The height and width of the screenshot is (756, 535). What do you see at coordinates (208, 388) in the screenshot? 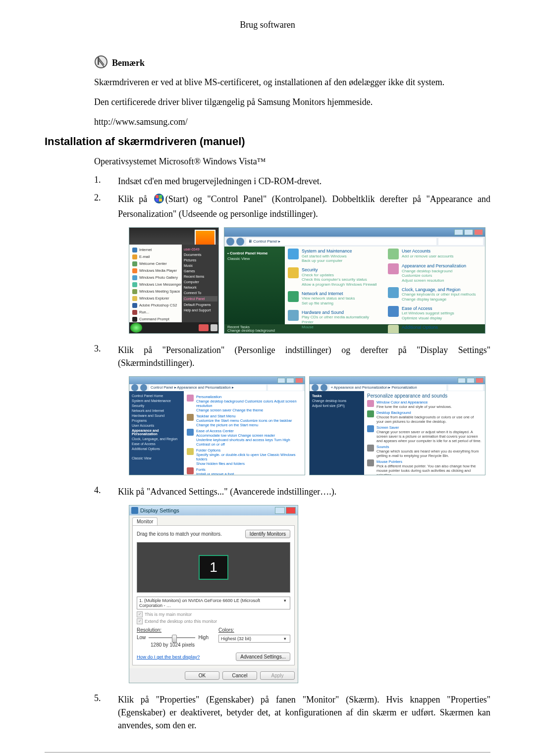
I see `address-field: Control Panel ▸ Appearance and Personali…` at bounding box center [208, 388].